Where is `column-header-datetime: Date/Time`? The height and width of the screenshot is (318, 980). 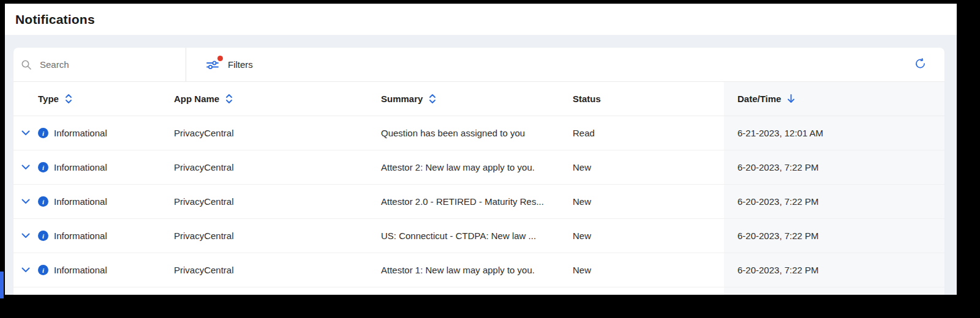
column-header-datetime: Date/Time is located at coordinates (834, 99).